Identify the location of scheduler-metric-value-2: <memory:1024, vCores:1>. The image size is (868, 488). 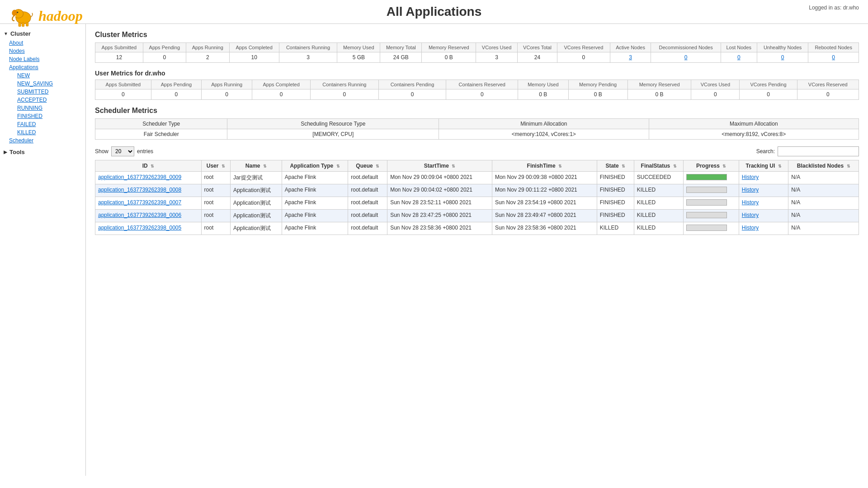
(544, 135).